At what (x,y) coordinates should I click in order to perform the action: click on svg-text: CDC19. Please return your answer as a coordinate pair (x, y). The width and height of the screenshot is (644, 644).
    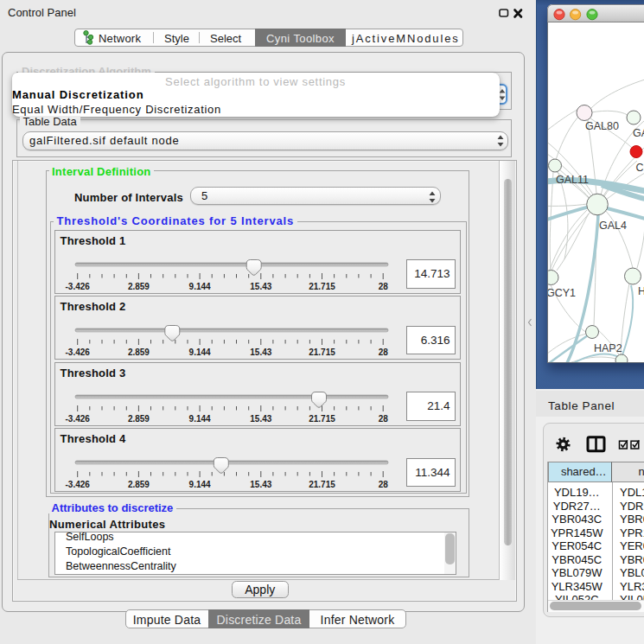
    Looking at the image, I should click on (640, 168).